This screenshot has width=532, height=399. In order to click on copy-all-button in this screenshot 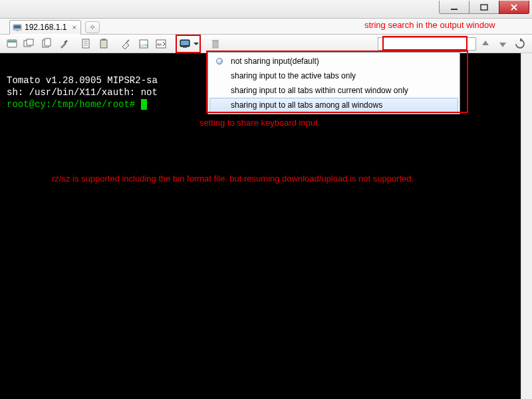, I will do `click(86, 44)`.